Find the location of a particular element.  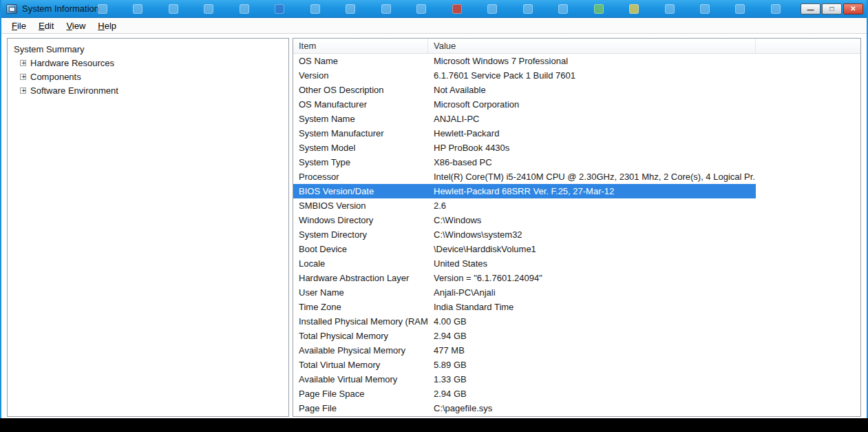

table-row: System TypeX86-based PC is located at coordinates (577, 163).